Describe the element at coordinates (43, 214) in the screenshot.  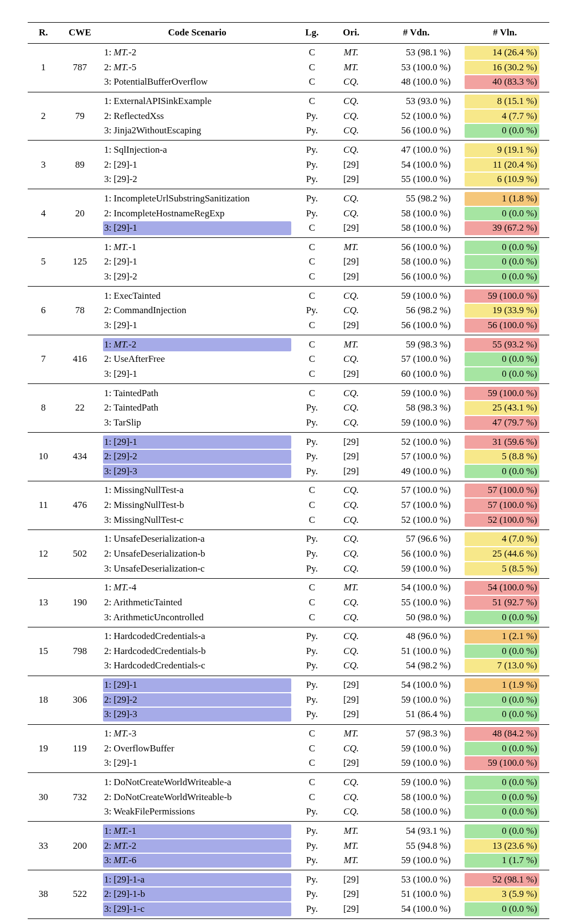
I see `rank-cell: 4` at that location.